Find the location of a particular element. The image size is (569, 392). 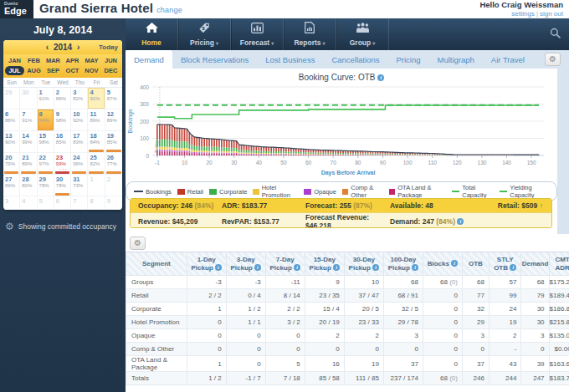

nav-item-pricing: $Pricing▾ is located at coordinates (204, 34).